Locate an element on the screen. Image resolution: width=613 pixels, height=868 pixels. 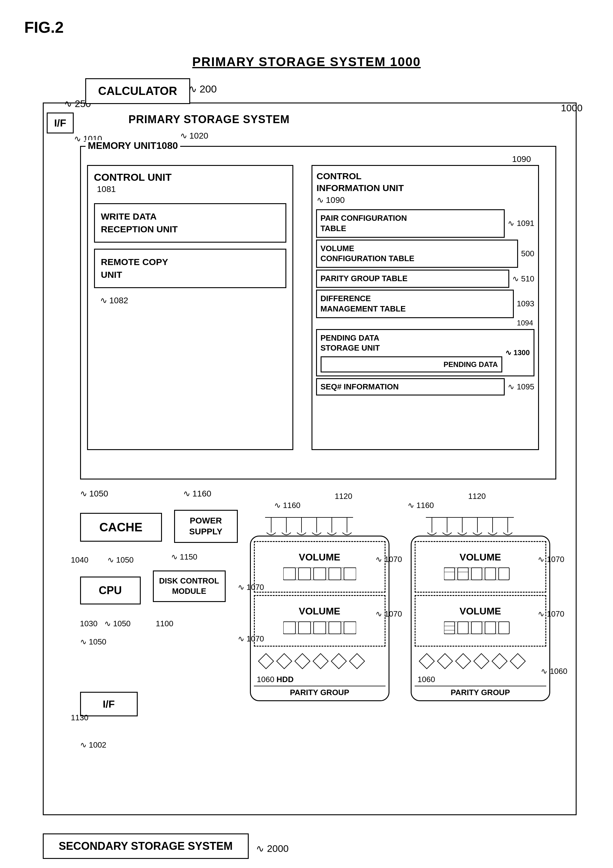
label-1070e: ∿ 1070 is located at coordinates (551, 560).